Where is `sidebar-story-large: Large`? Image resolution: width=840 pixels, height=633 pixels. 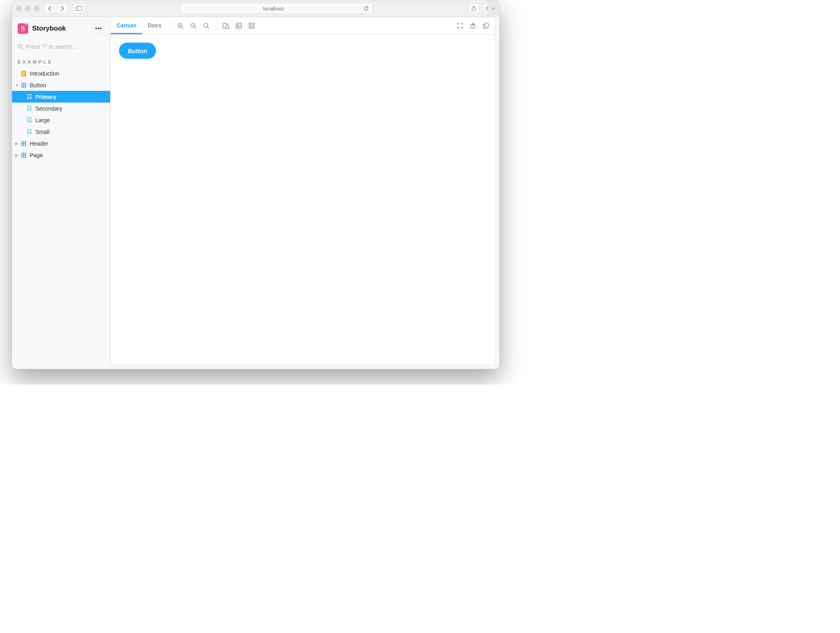 sidebar-story-large: Large is located at coordinates (61, 120).